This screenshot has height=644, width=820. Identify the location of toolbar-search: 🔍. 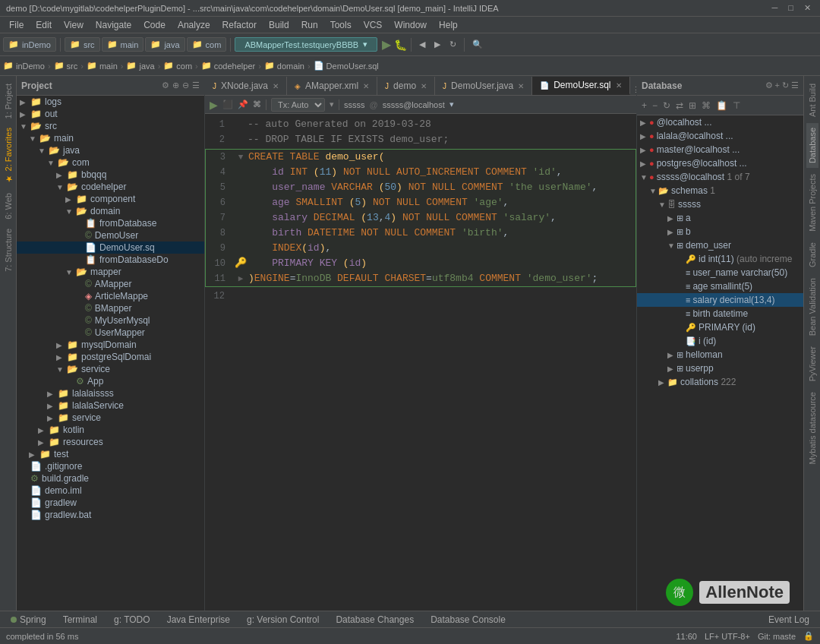
(478, 44).